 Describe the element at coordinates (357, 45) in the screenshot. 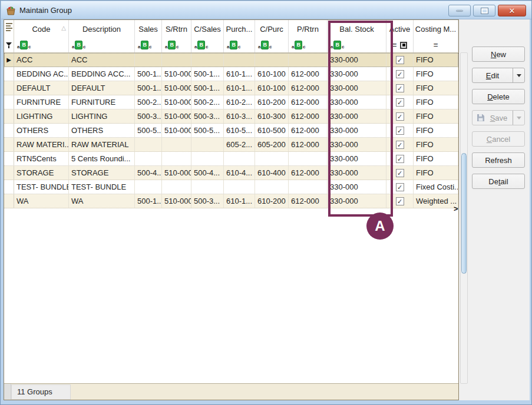

I see `filter-bal_stock: aBc` at that location.